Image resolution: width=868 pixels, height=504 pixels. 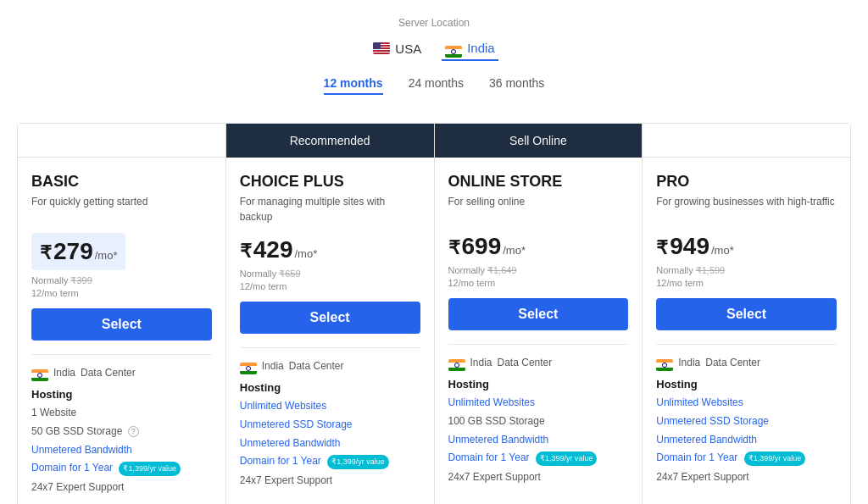 I want to click on plan-pro-hosting: Hosting, so click(x=746, y=385).